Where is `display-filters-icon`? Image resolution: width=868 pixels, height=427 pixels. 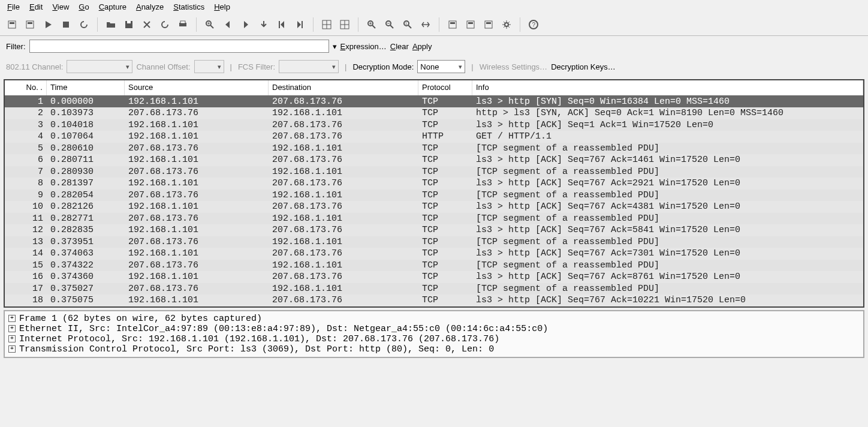
display-filters-icon is located at coordinates (471, 25).